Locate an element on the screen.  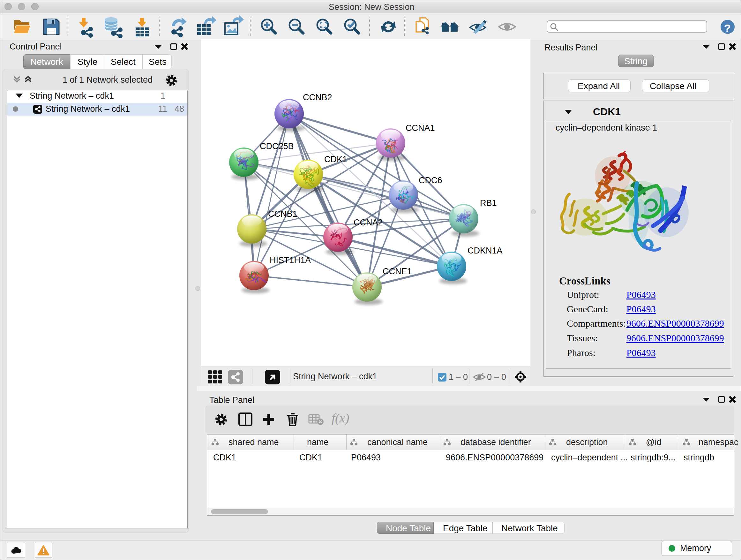
svg-text: CCNA1 is located at coordinates (420, 128).